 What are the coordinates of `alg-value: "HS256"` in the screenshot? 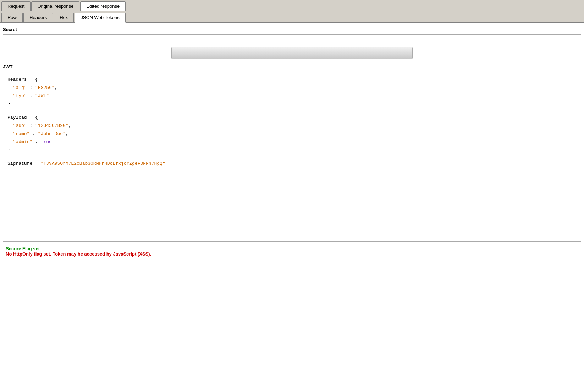 It's located at (45, 88).